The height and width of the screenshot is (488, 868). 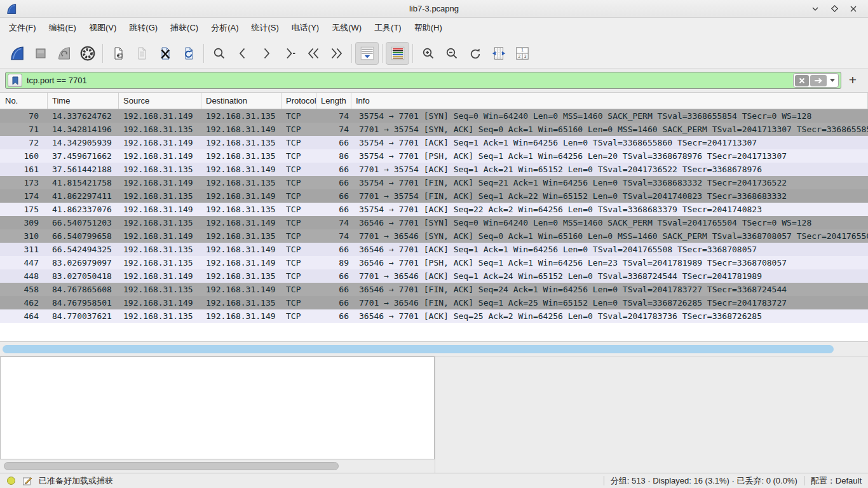 I want to click on packet-cell-info: 7701 → 35754 [ACK] Seq=1 Ack=21 Win=6515…, so click(x=610, y=169).